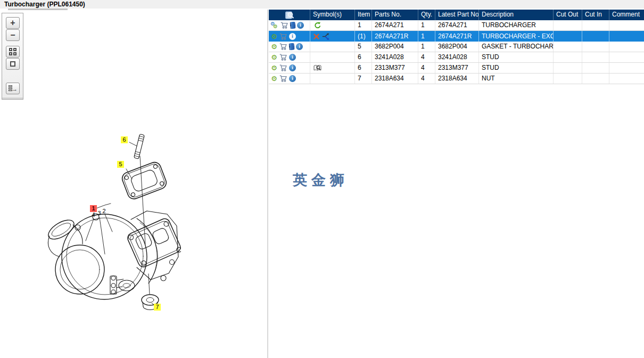 The width and height of the screenshot is (644, 358). I want to click on parts-no-cell: 3682P004, so click(395, 47).